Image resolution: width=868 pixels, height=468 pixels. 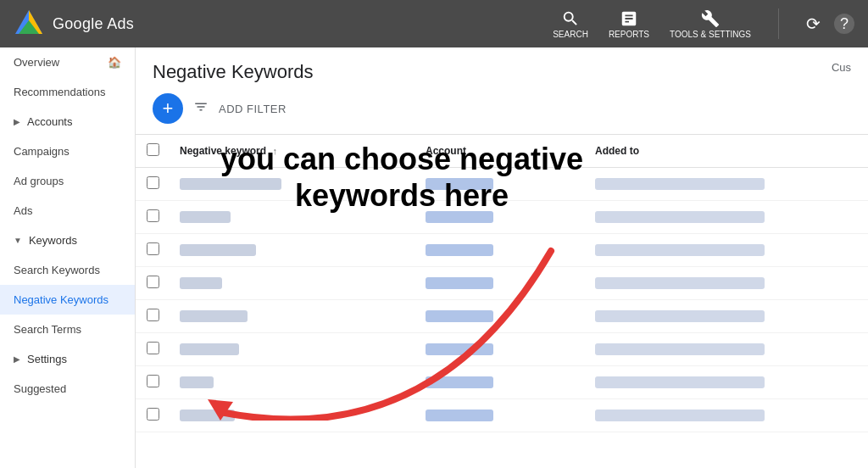 I want to click on accounts-label: Accounts, so click(x=49, y=122).